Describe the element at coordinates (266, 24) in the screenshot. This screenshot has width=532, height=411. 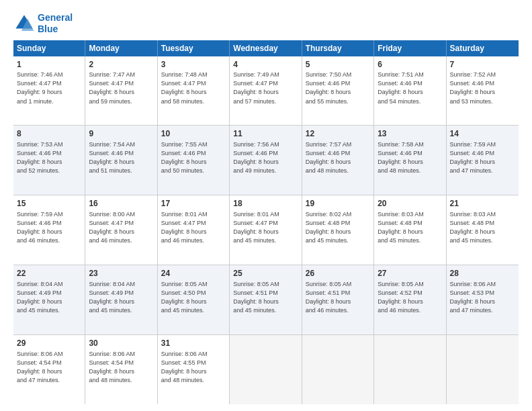
I see `header: General Blue` at that location.